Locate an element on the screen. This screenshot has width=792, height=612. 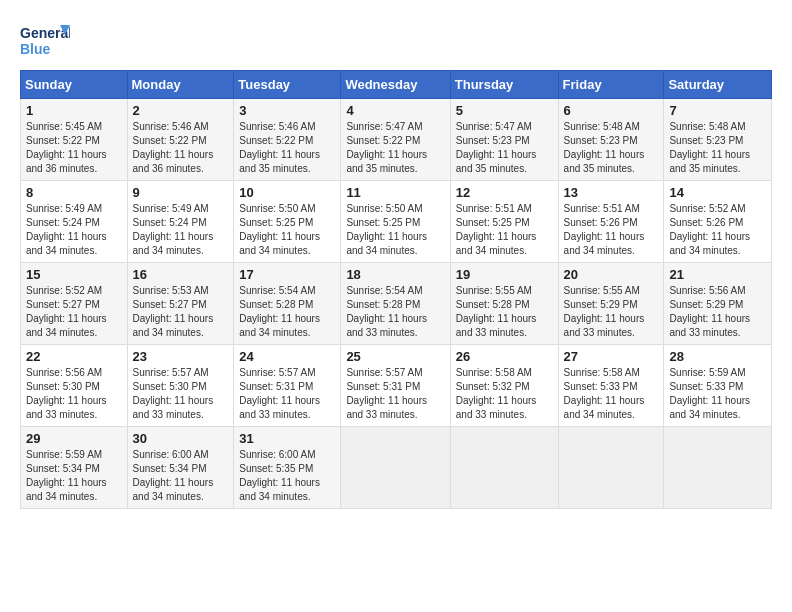
calendar-cell: 10 Sunrise: 5:50 AMSunset: 5:25 PMDaylig… is located at coordinates (288, 222).